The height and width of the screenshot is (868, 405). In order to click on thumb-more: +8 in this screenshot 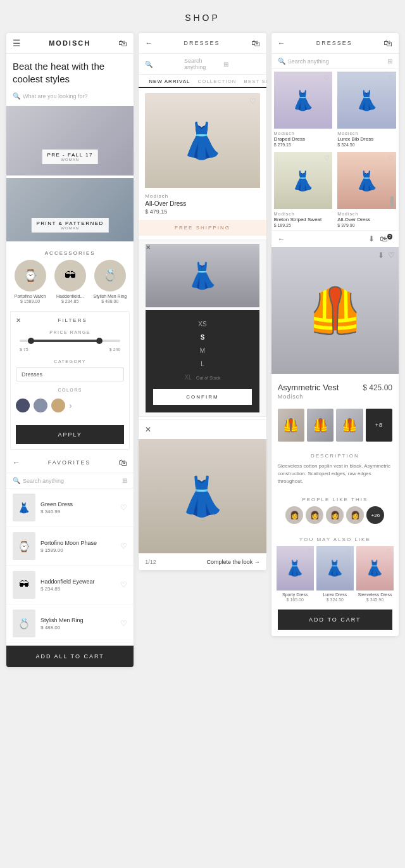, I will do `click(379, 425)`.